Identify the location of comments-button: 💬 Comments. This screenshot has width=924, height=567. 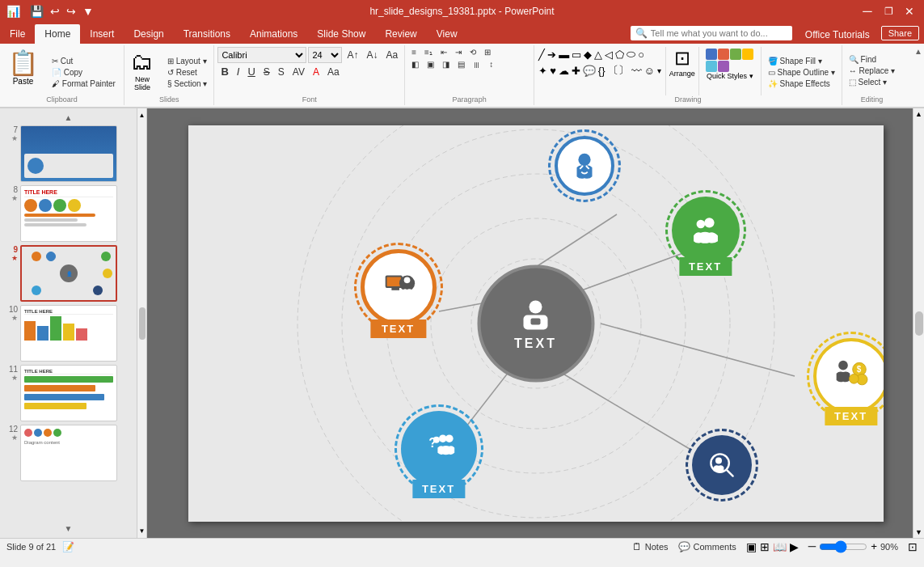
(707, 547).